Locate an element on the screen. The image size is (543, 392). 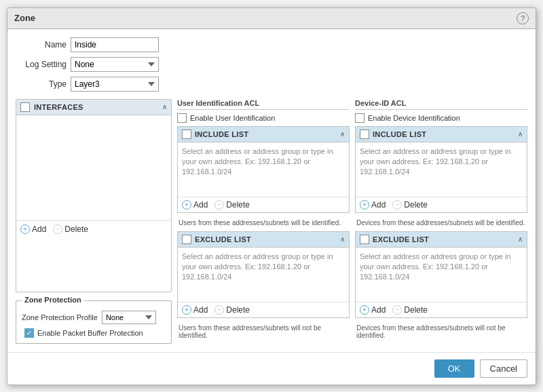
device-id-include-header: INCLUDE LIST ∧ is located at coordinates (441, 134).